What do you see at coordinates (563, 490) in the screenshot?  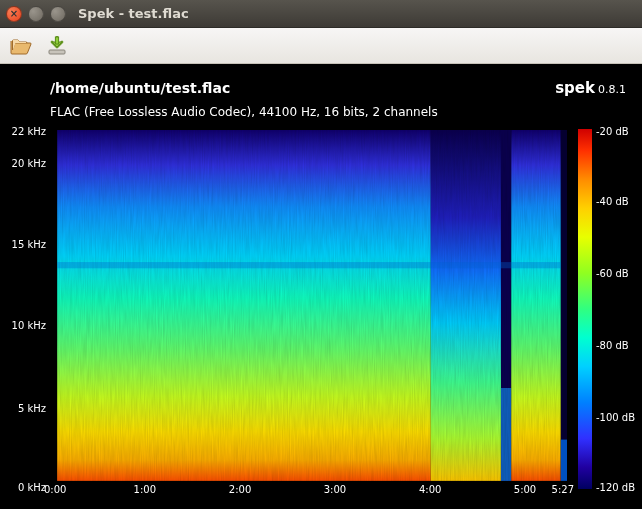 I see `x-tick: 5:27` at bounding box center [563, 490].